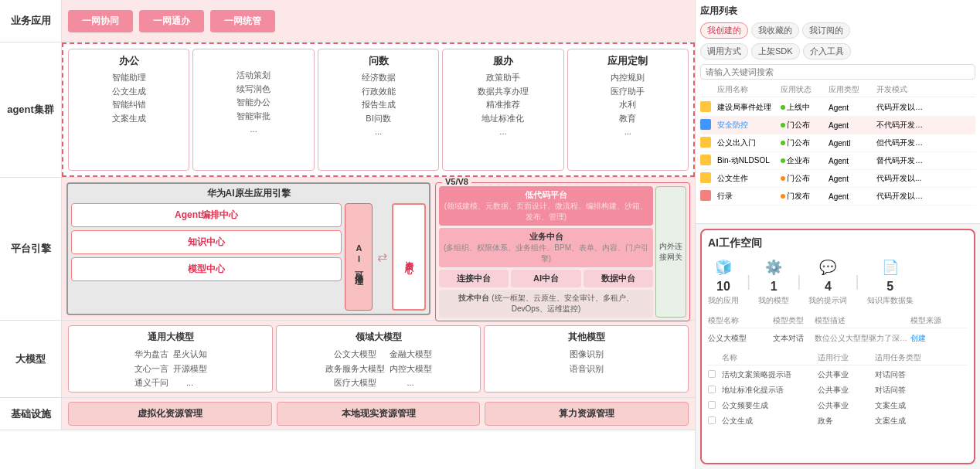 This screenshot has height=469, width=980. I want to click on btn-yywtg: 一网统管, so click(243, 22).